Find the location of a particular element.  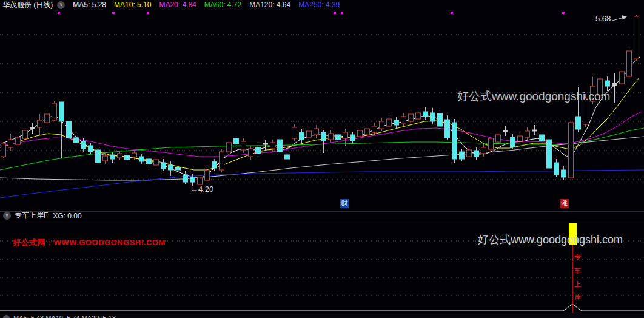

ma-legend-item: MA5: 5.28 is located at coordinates (90, 5).